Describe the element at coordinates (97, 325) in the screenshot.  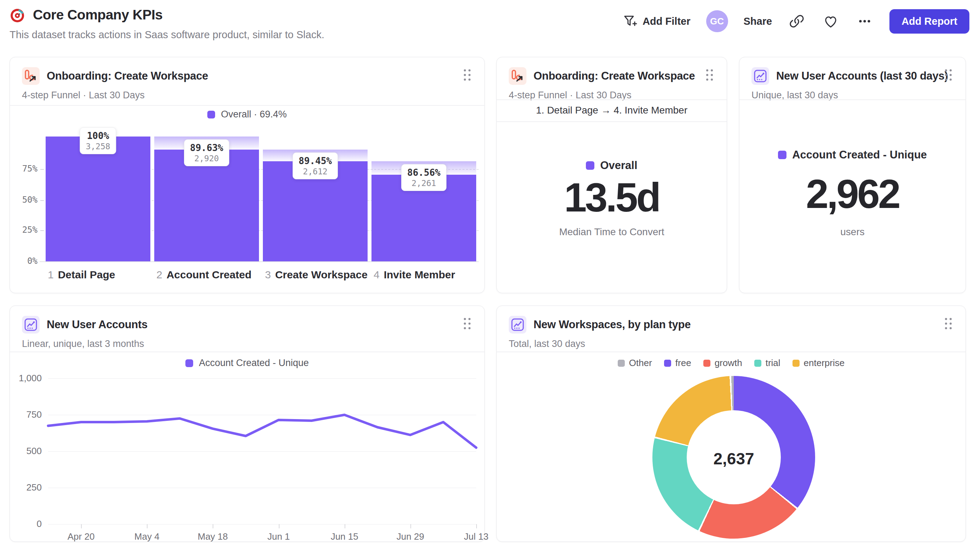
I see `card-title: New User Accounts` at that location.